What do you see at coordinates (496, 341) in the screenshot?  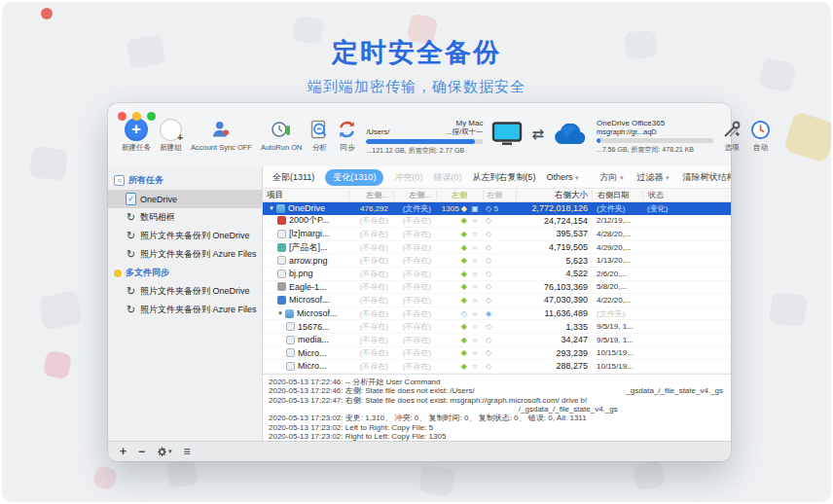 I see `table-row: media...(不存在)(不存在)◆○◇34,2479/5/19, 1...` at bounding box center [496, 341].